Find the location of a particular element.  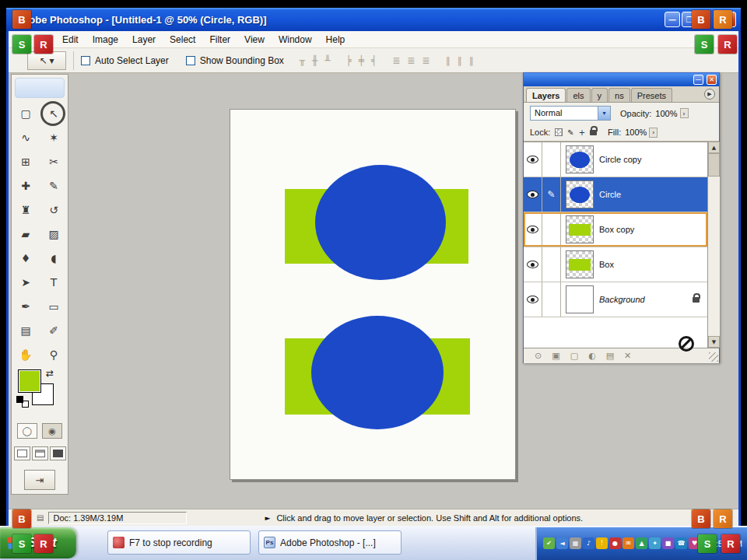

tray-icon-arrow: ◄ is located at coordinates (562, 543).